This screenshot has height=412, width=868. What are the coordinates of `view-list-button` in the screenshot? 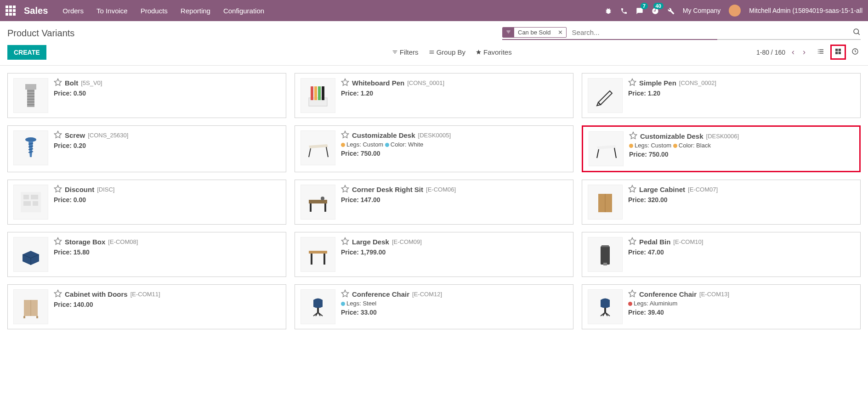 It's located at (821, 52).